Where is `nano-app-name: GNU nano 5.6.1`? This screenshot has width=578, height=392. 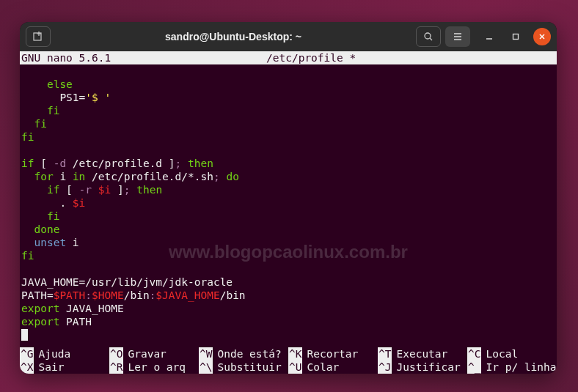 nano-app-name: GNU nano 5.6.1 is located at coordinates (66, 58).